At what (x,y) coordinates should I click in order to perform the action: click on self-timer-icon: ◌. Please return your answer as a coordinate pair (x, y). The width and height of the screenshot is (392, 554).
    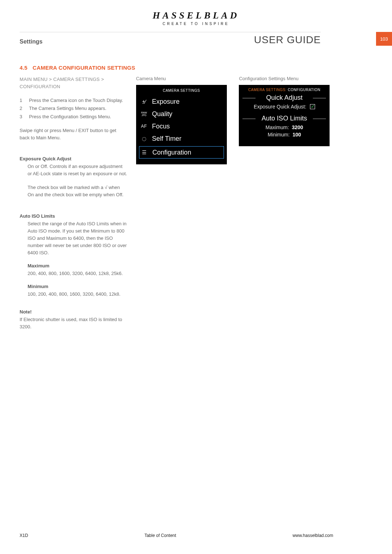
    Looking at the image, I should click on (144, 139).